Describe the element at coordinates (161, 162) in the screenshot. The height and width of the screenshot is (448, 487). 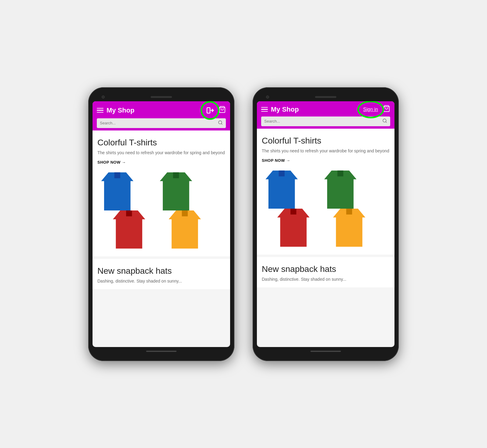
I see `shop-now-button-1: SHOP NOW →` at that location.